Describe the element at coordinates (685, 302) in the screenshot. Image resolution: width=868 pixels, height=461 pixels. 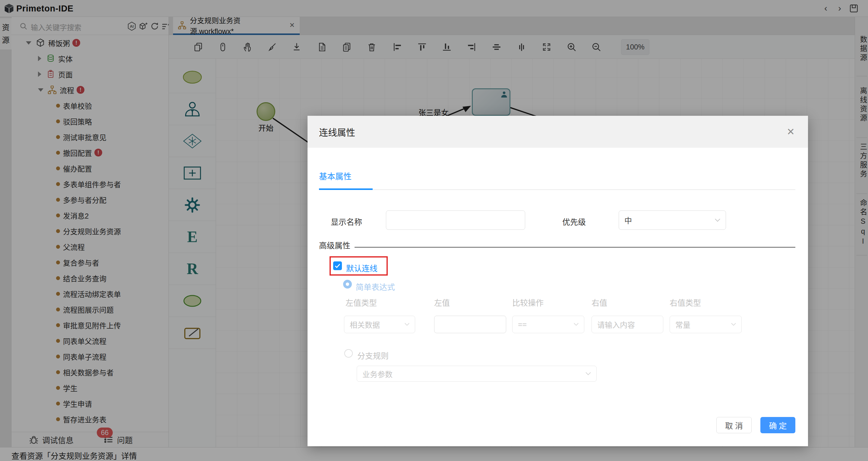
I see `right-type-column-label: 右值类型` at that location.